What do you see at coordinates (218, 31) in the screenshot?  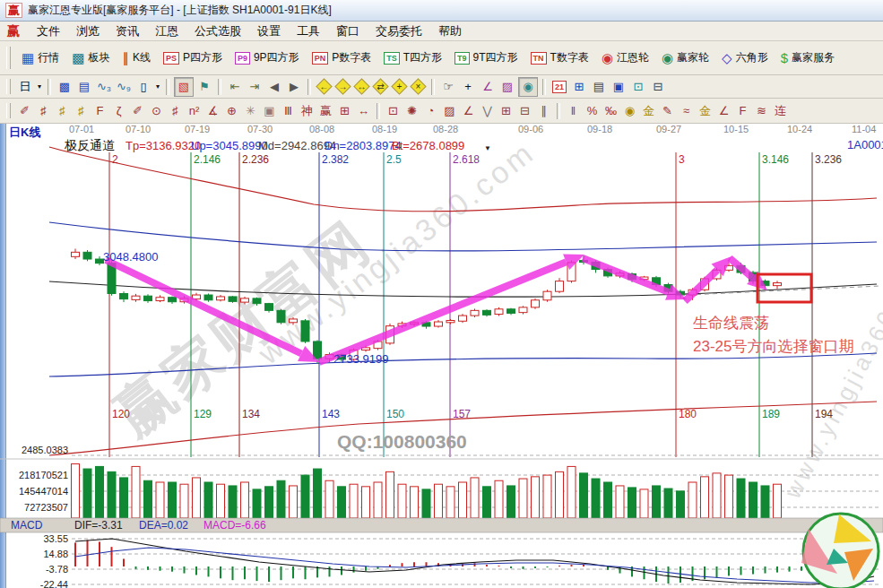 I see `menu-item-4: 公式选股` at bounding box center [218, 31].